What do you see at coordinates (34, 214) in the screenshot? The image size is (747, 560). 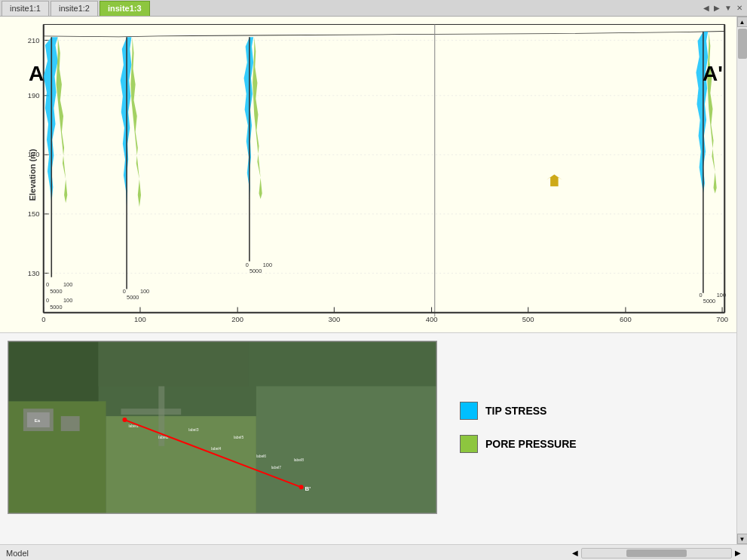 I see `svg-text: 150` at bounding box center [34, 214].